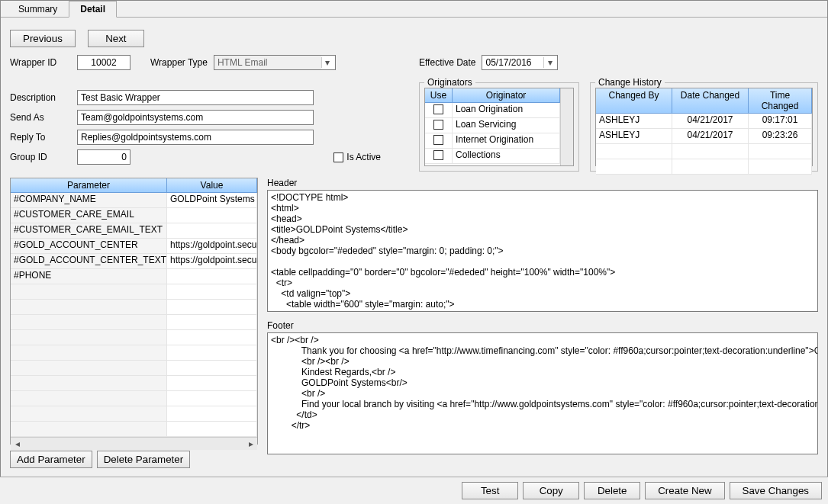  What do you see at coordinates (89, 246) in the screenshot?
I see `parameter-name-cell: #GOLD_ACCOUNT_CENTER` at bounding box center [89, 246].